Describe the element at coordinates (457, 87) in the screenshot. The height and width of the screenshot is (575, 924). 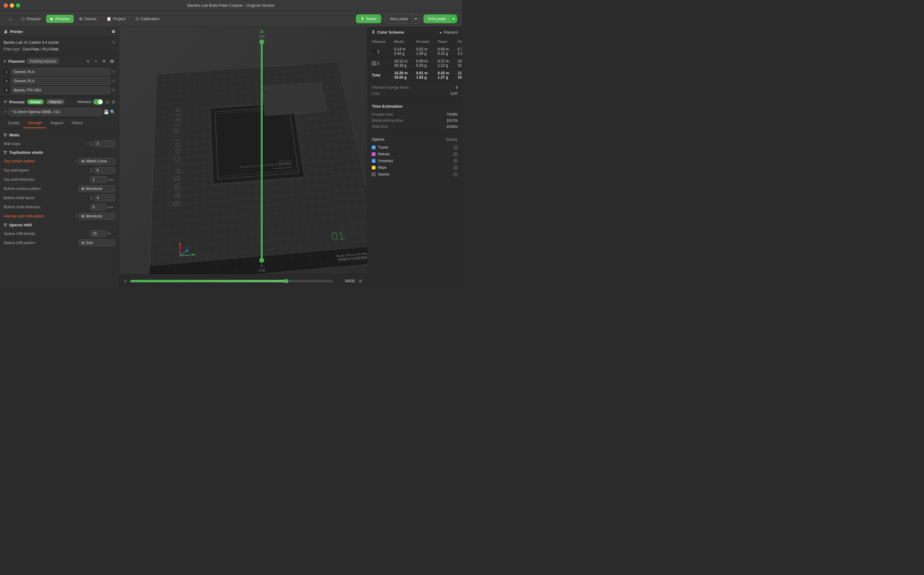
I see `filament-change-value: 4` at that location.